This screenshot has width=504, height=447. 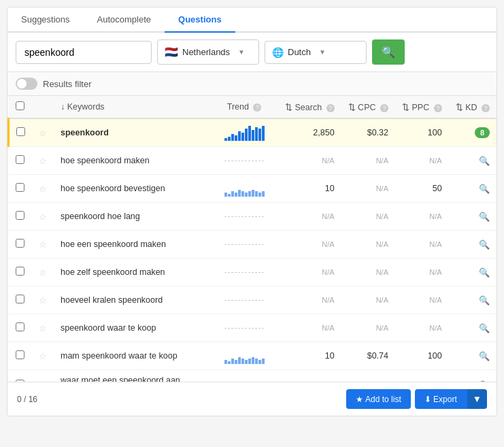 What do you see at coordinates (46, 19) in the screenshot?
I see `tab-suggestions: Suggestions` at bounding box center [46, 19].